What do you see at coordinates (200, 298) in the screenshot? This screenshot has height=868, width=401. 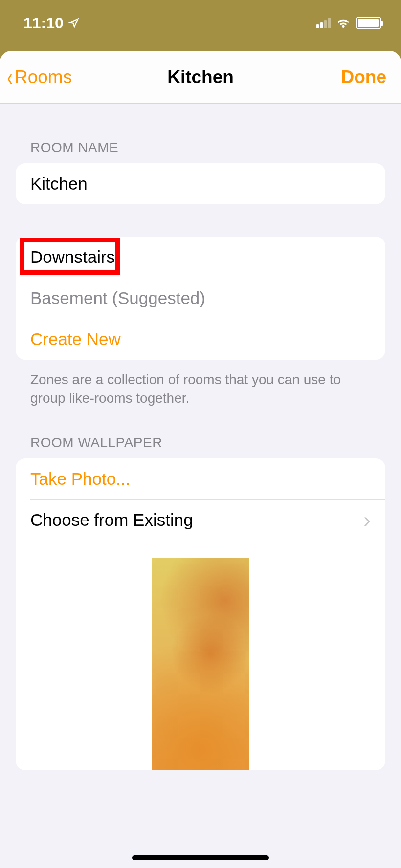 I see `zone-row-suggested: Basement (Suggested)` at bounding box center [200, 298].